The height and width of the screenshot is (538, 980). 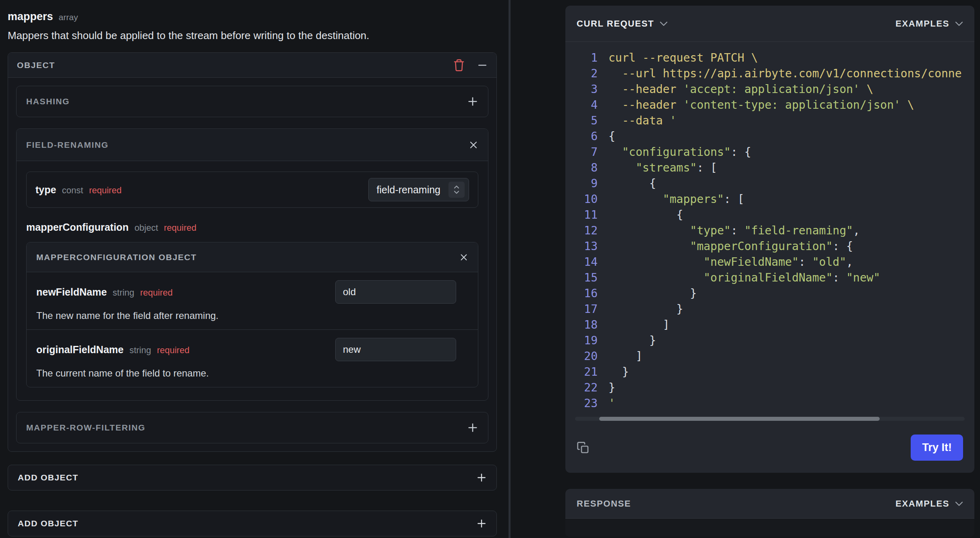 I want to click on code-horizontal-scrollbar, so click(x=770, y=419).